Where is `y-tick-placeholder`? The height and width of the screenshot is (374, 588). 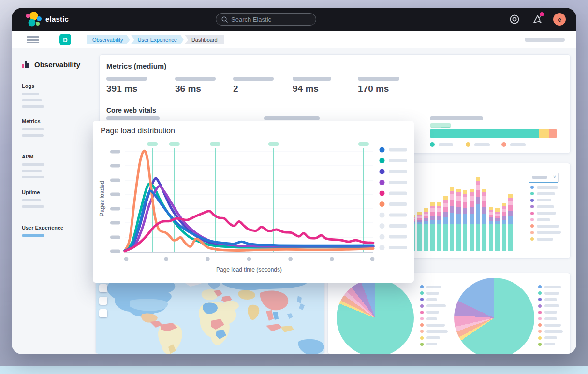
y-tick-placeholder is located at coordinates (115, 238).